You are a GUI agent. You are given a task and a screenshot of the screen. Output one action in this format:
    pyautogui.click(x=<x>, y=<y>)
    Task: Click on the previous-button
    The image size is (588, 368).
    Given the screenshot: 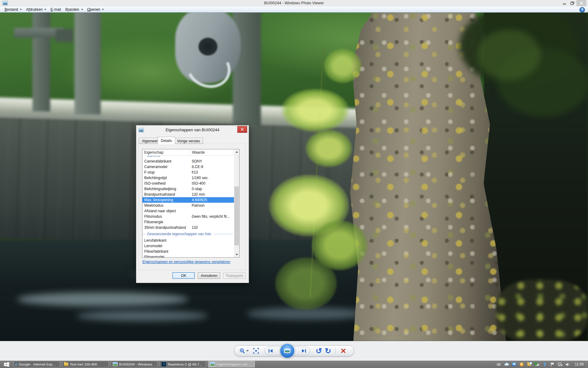 What is the action you would take?
    pyautogui.click(x=271, y=351)
    